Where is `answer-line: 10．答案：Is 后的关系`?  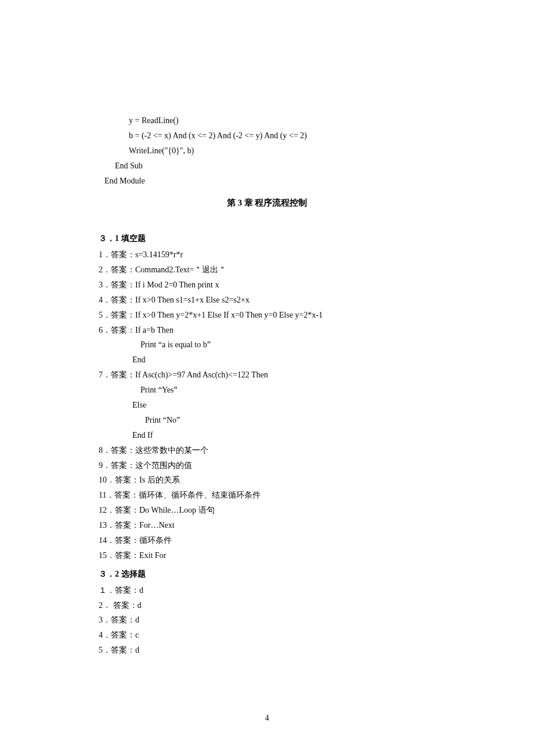 answer-line: 10．答案：Is 后的关系 is located at coordinates (267, 480).